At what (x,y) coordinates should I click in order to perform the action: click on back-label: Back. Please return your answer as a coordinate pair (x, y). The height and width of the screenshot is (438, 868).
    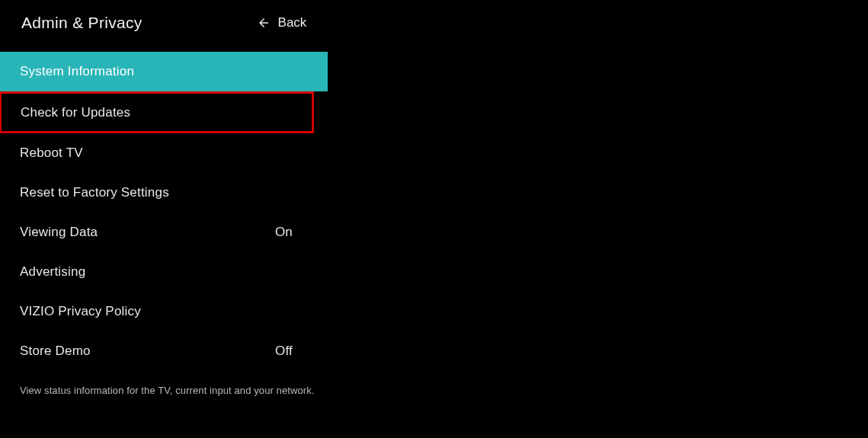
    Looking at the image, I should click on (293, 23).